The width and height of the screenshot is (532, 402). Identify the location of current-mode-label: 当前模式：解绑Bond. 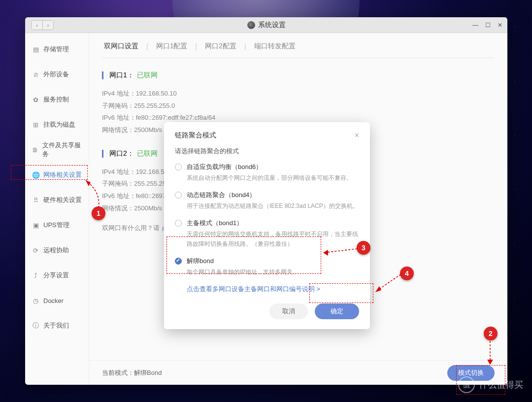
(132, 373).